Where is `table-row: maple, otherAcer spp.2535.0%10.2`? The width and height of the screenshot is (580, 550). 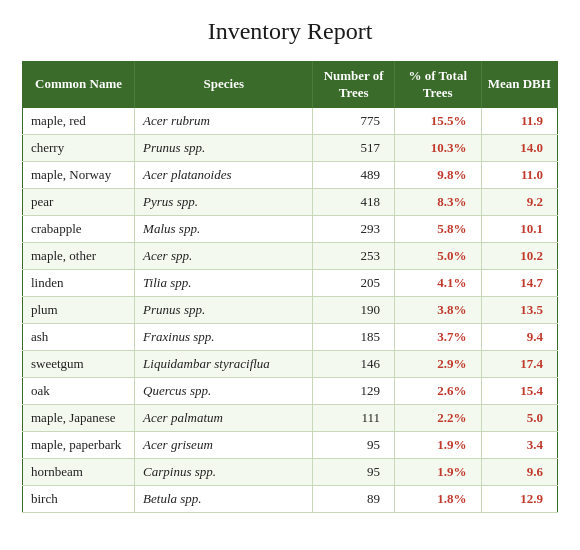 table-row: maple, otherAcer spp.2535.0%10.2 is located at coordinates (290, 256).